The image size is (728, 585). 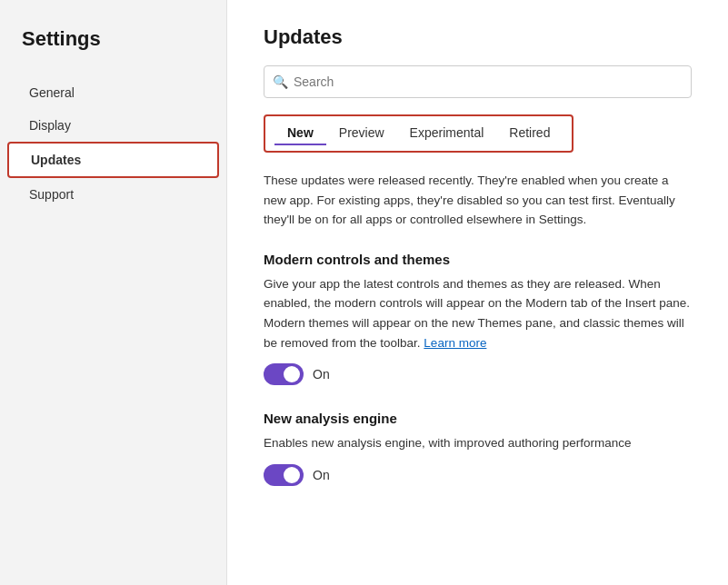 What do you see at coordinates (478, 449) in the screenshot?
I see `section-analysis-engine: New analysis engine Enables new analysis…` at bounding box center [478, 449].